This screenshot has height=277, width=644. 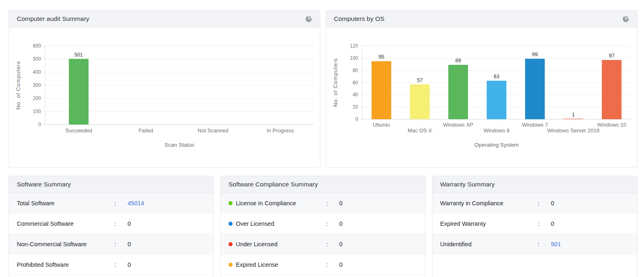 I want to click on row-label: Prohibited Software, so click(x=66, y=265).